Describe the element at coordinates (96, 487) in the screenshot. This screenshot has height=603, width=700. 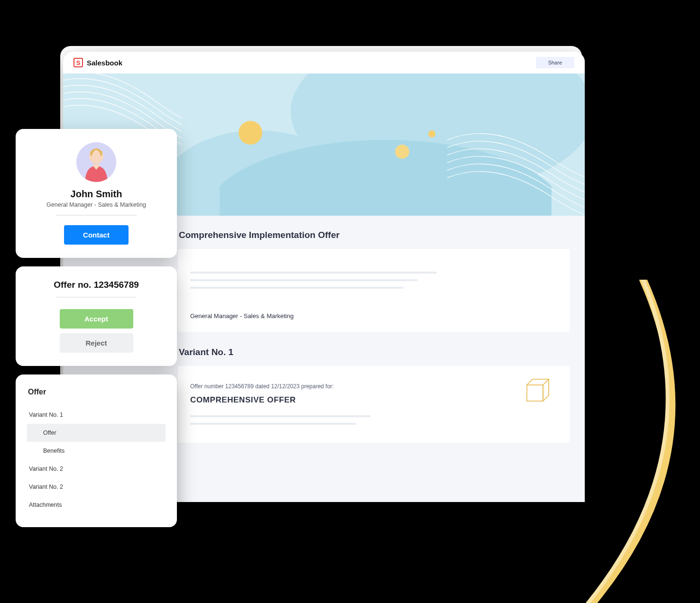
I see `nav-item-variant-2b: Variant No. 2` at that location.